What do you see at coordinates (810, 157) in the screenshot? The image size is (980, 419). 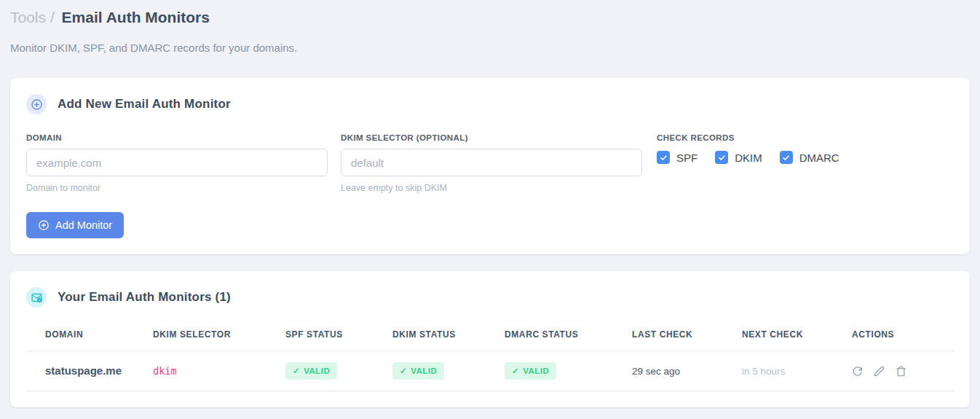 I see `checkbox-dmarc: DMARC` at bounding box center [810, 157].